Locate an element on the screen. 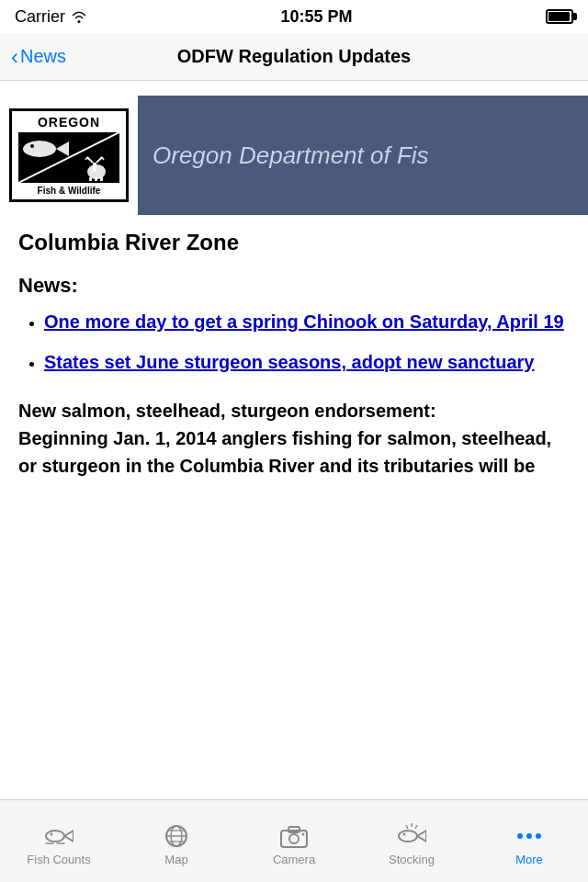 The height and width of the screenshot is (882, 588). tab-bar: Fish Counts Map Camera is located at coordinates (294, 841).